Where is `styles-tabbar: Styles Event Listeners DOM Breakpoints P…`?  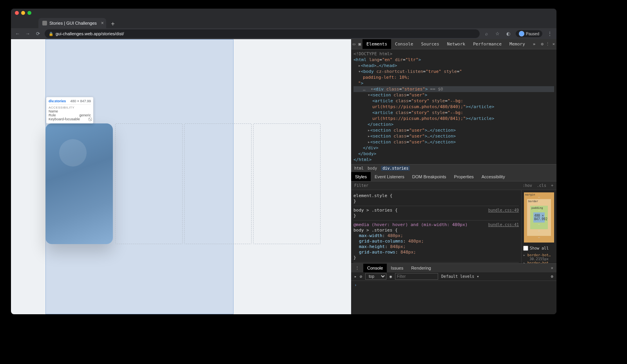 styles-tabbar: Styles Event Listeners DOM Breakpoints P… is located at coordinates (454, 177).